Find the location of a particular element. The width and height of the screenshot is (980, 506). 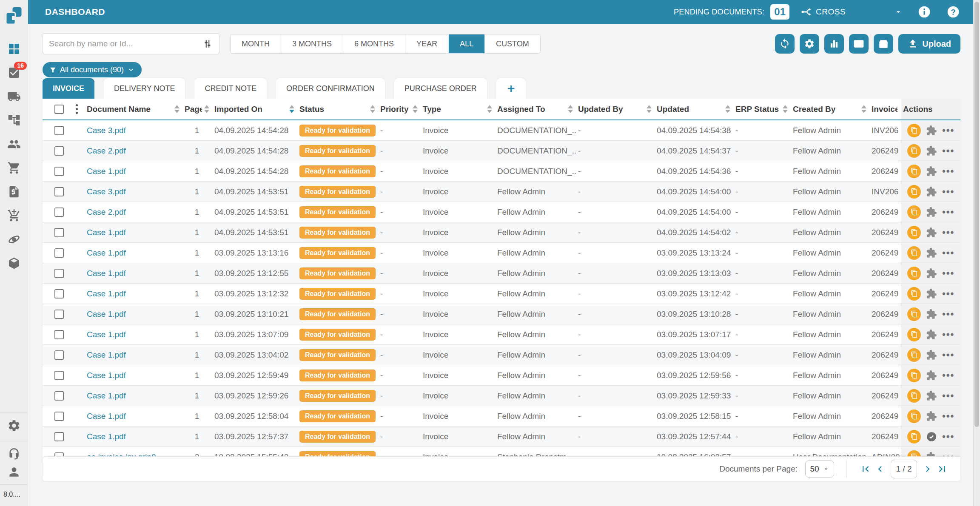

table-menu-kebab-icon is located at coordinates (77, 109).